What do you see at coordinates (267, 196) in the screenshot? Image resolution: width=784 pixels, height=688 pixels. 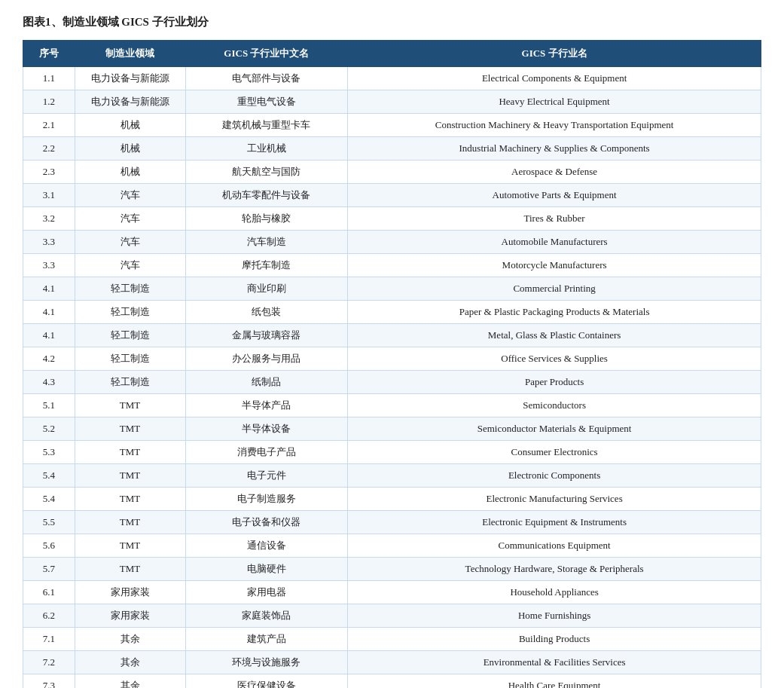 I see `table-cell: 机动车零配件与设备` at bounding box center [267, 196].